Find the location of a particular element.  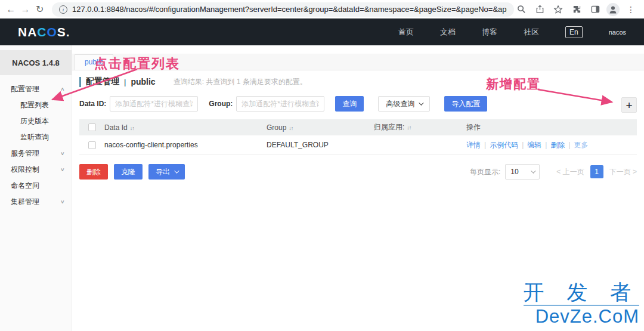

profile-avatar is located at coordinates (613, 10).